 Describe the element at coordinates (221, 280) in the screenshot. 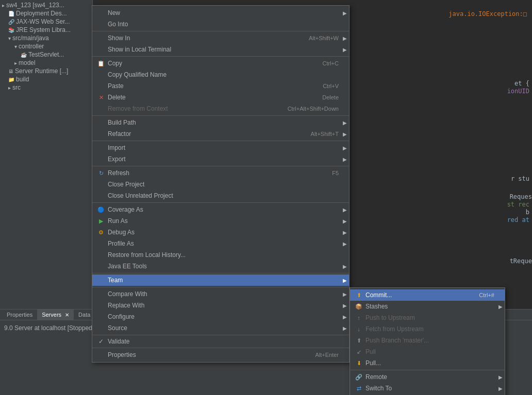

I see `menu-item-team: Team ▶` at that location.